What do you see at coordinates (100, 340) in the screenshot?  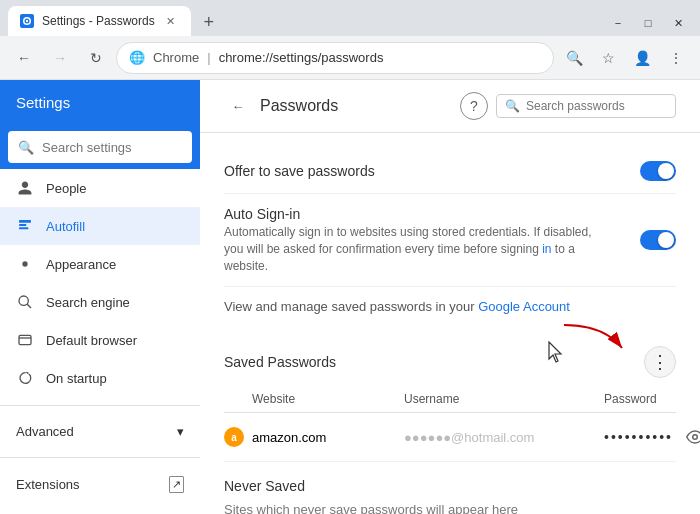 I see `sidebar-item-default-browser: Default browser` at bounding box center [100, 340].